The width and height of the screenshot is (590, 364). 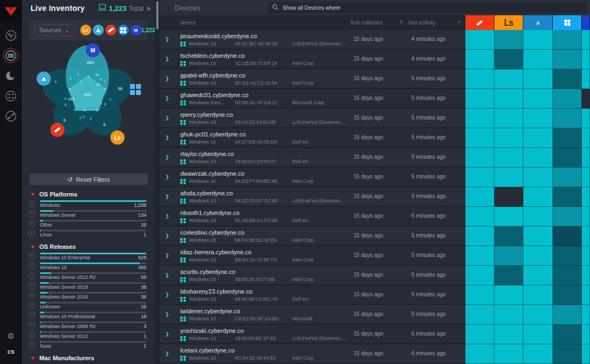 I want to click on sources-dropdown: Sources⌄, so click(x=55, y=31).